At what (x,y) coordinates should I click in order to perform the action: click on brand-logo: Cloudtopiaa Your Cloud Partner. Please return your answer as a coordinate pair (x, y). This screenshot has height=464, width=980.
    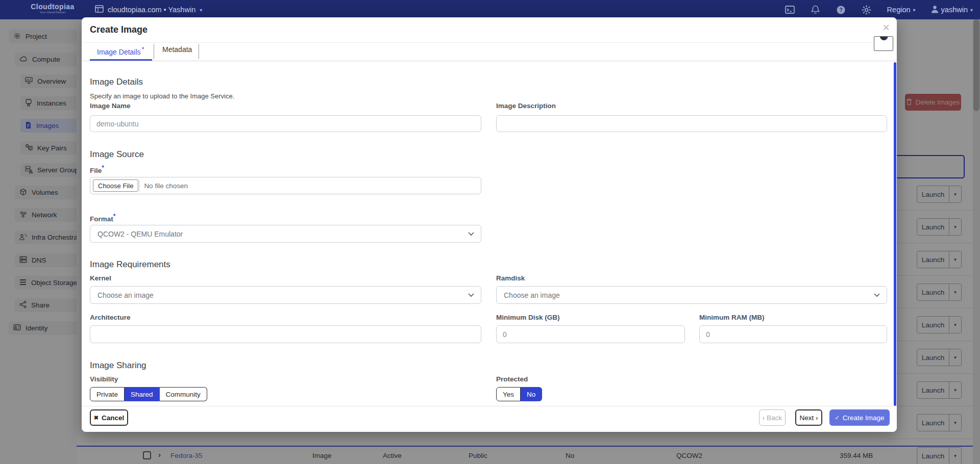
    Looking at the image, I should click on (53, 8).